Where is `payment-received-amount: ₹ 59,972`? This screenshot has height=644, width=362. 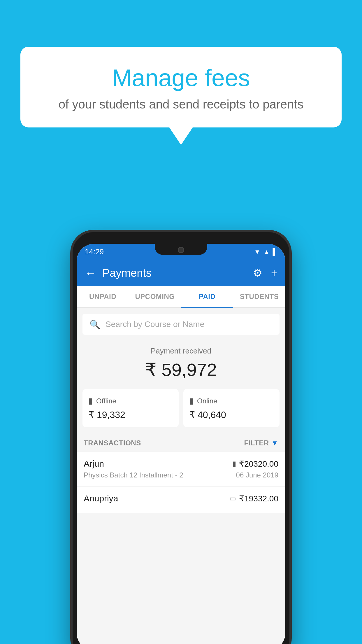 payment-received-amount: ₹ 59,972 is located at coordinates (181, 370).